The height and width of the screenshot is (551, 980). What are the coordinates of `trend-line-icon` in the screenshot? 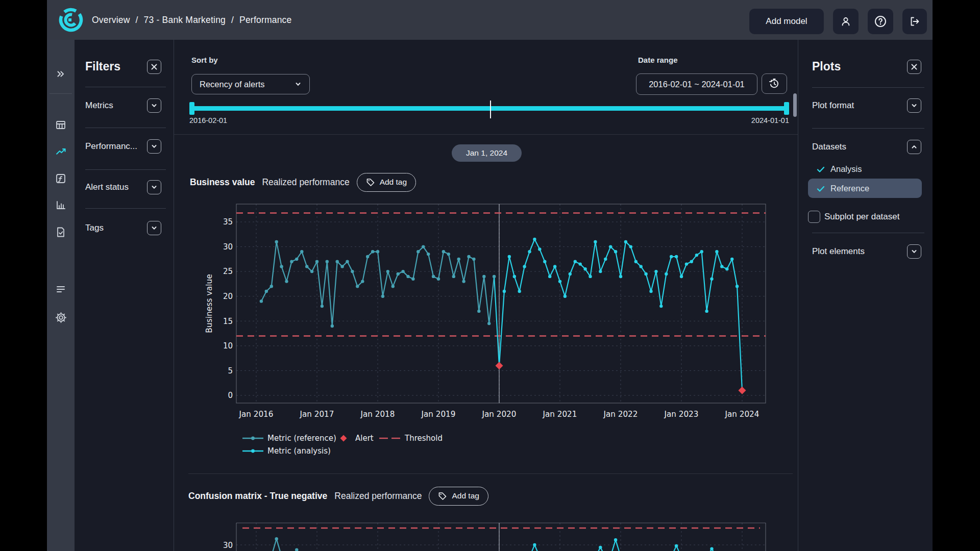 It's located at (61, 151).